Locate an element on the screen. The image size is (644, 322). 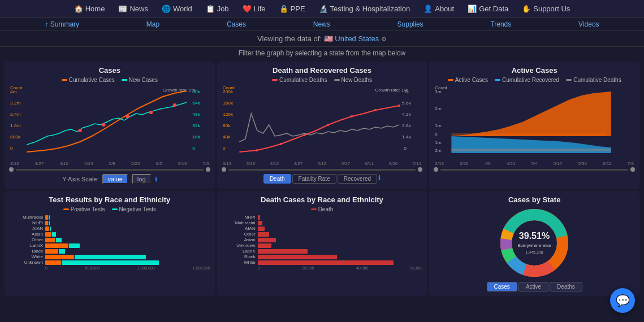
sh-trends: Trends is located at coordinates (501, 24).